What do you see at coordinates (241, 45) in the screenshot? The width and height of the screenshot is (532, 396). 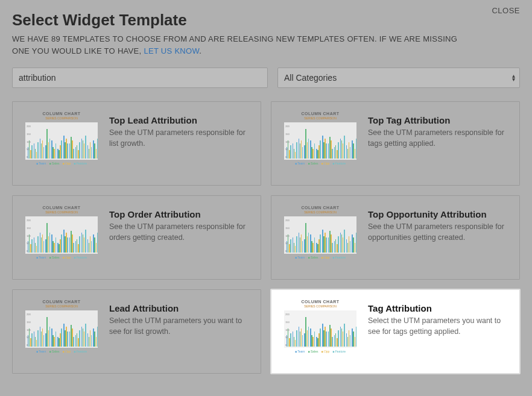 I see `modal-subtitle: WE HAVE 89 TEMPLATES TO CHOOSE FROM AND …` at bounding box center [241, 45].